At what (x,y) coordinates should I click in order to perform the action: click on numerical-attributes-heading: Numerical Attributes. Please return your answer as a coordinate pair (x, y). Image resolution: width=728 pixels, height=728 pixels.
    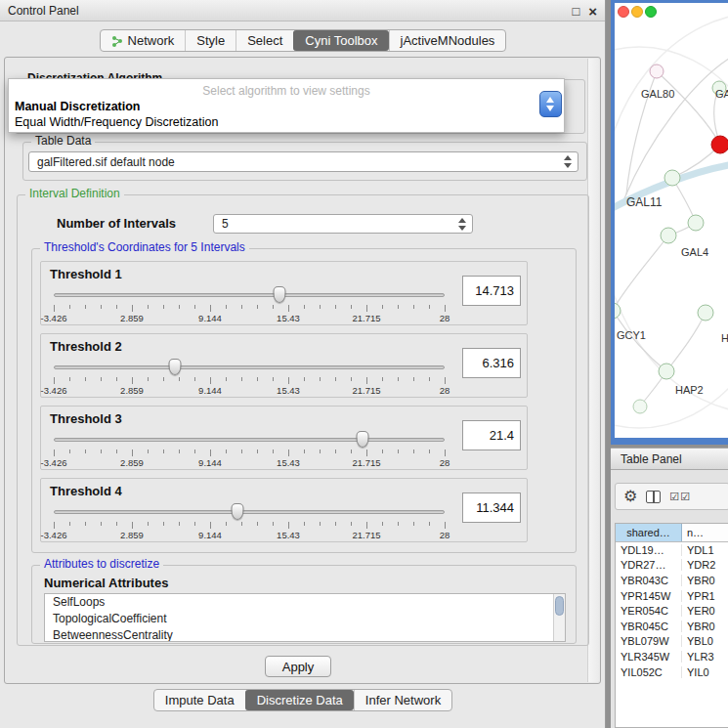
    Looking at the image, I should click on (106, 582).